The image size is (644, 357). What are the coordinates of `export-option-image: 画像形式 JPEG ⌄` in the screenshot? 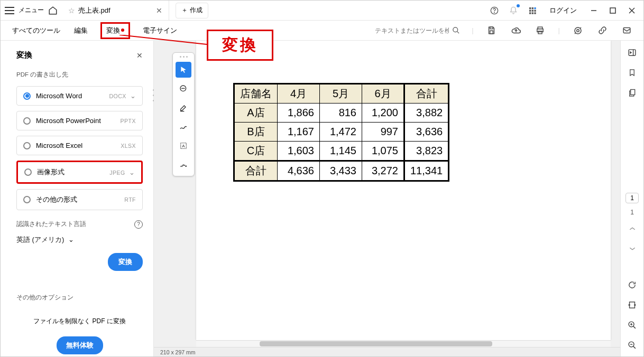 It's located at (79, 172).